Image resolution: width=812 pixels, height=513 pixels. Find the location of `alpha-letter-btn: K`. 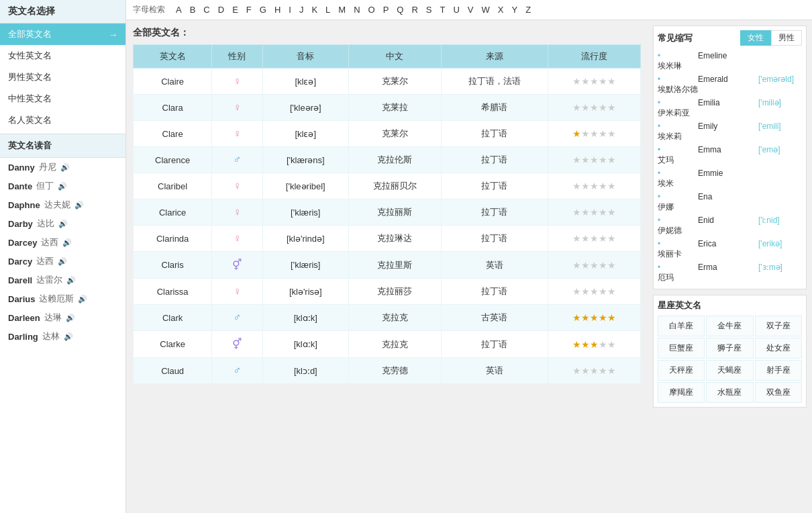

alpha-letter-btn: K is located at coordinates (314, 9).